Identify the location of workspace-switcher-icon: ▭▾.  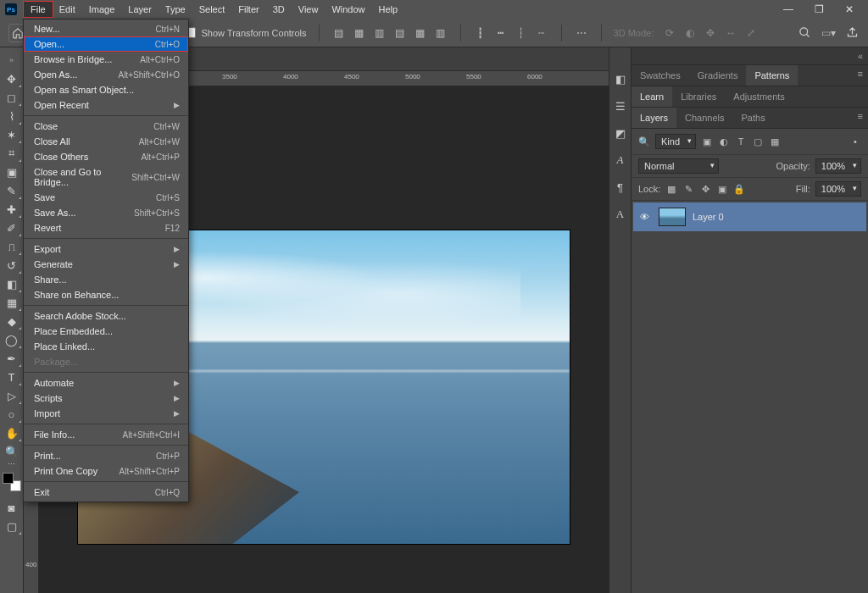
(828, 33).